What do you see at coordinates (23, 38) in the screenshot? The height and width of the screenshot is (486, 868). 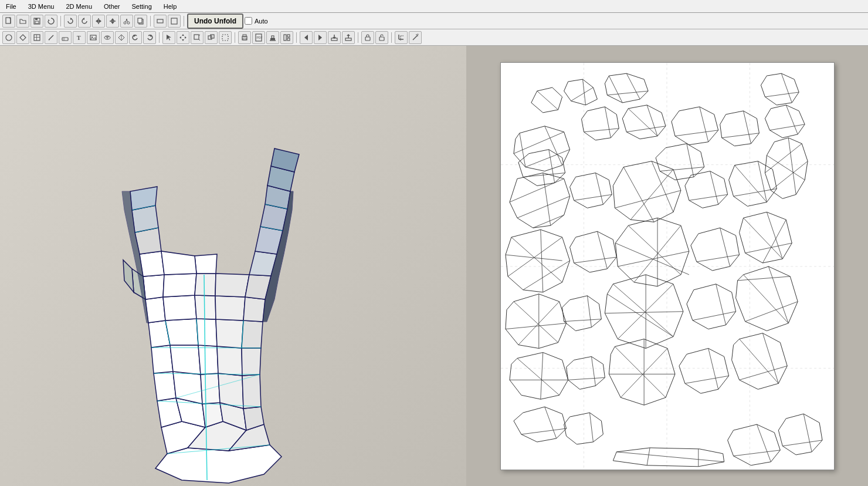 I see `diamond-button` at bounding box center [23, 38].